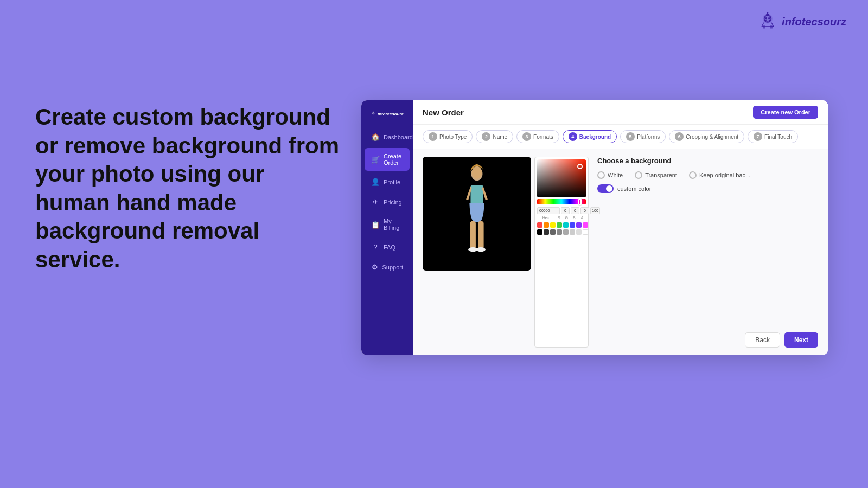 The image size is (868, 488). What do you see at coordinates (679, 137) in the screenshot?
I see `step-num-6: 6` at bounding box center [679, 137].